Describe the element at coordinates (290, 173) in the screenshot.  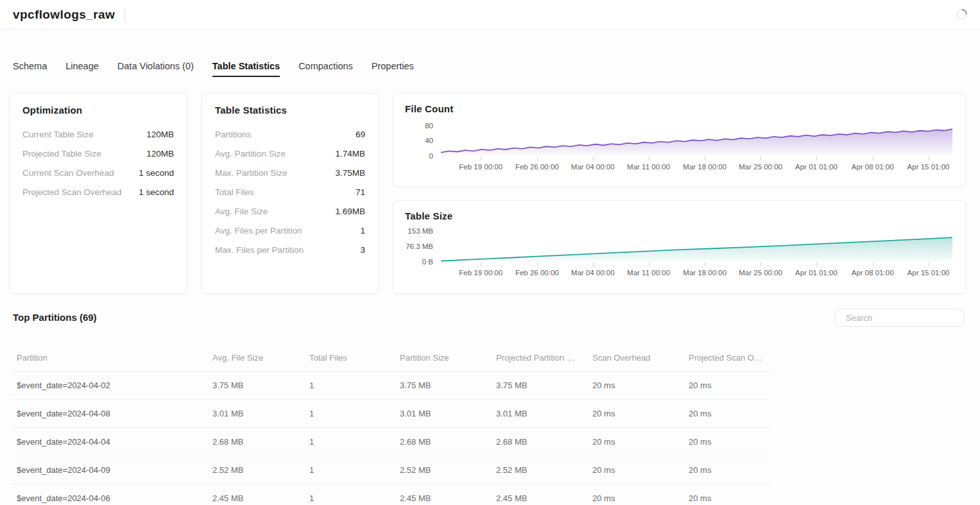
I see `stat-row: Max. Partition Size3.75MB` at that location.